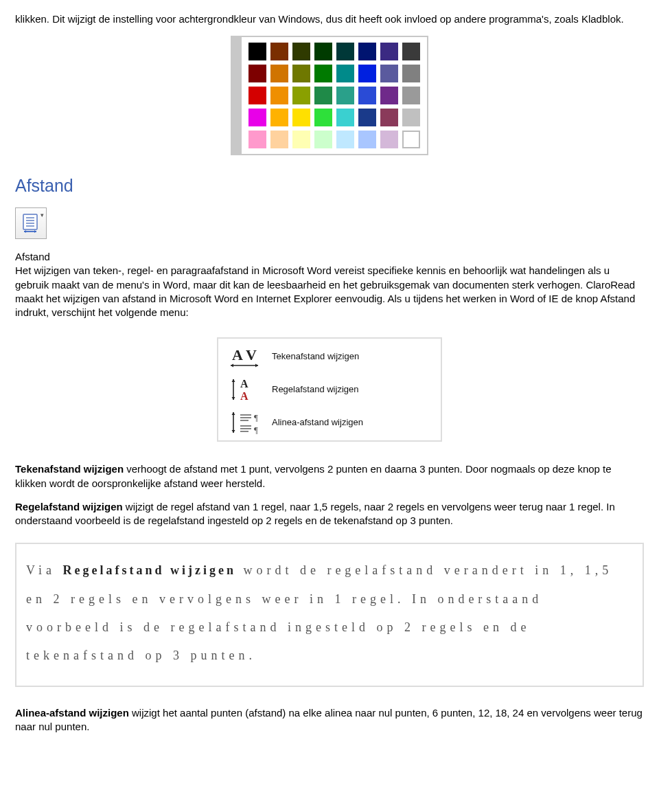  What do you see at coordinates (319, 613) in the screenshot?
I see `example-post: wordt de regelafstand verandert in 1, 1,…` at bounding box center [319, 613].